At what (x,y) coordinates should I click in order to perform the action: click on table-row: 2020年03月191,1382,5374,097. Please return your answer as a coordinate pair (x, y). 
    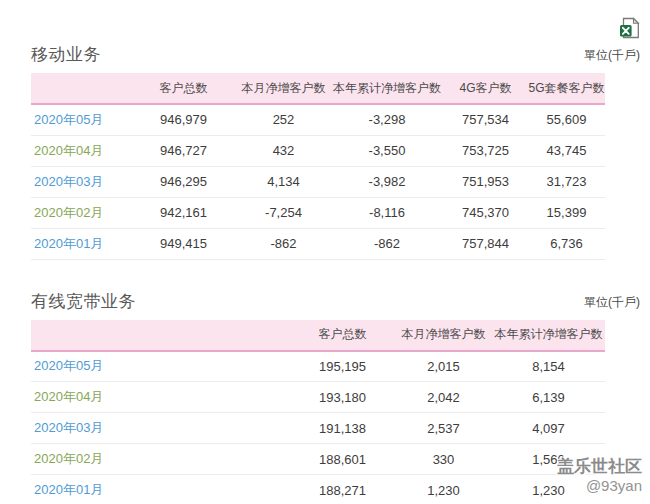
    Looking at the image, I should click on (318, 428).